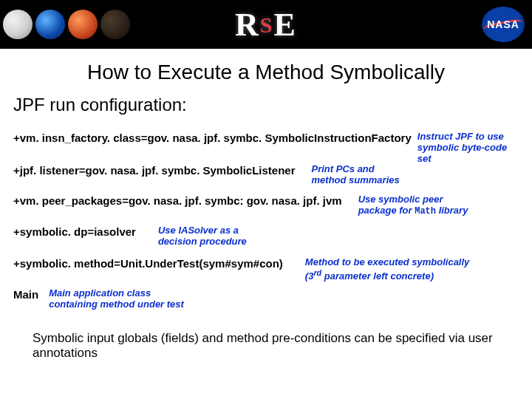 The image size is (532, 399). Describe the element at coordinates (266, 72) in the screenshot. I see `slide-title: How to Execute a Method Symbolically` at that location.